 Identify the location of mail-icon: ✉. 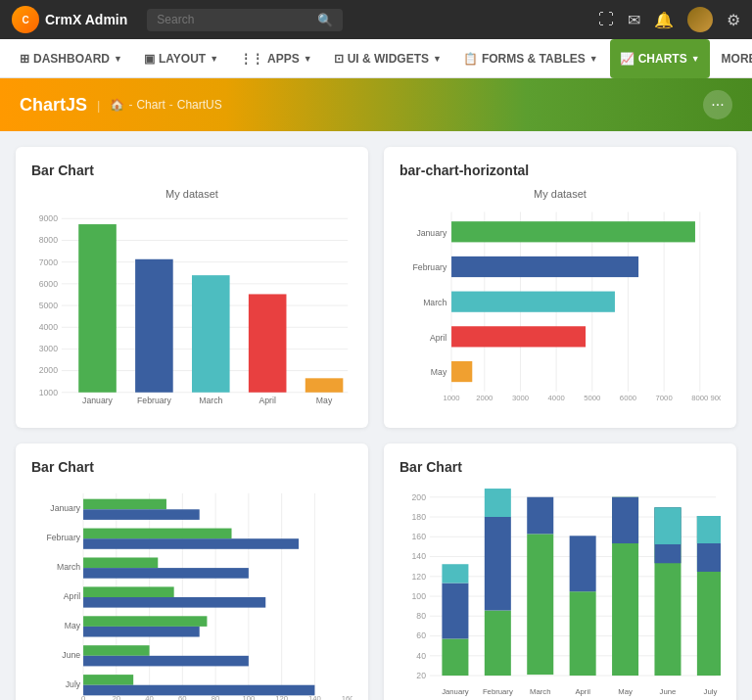
(634, 20).